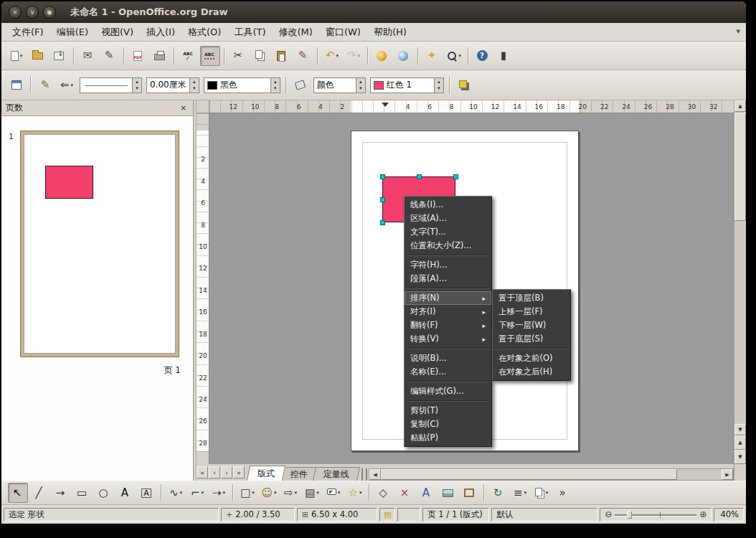  What do you see at coordinates (38, 56) in the screenshot?
I see `open-button` at bounding box center [38, 56].